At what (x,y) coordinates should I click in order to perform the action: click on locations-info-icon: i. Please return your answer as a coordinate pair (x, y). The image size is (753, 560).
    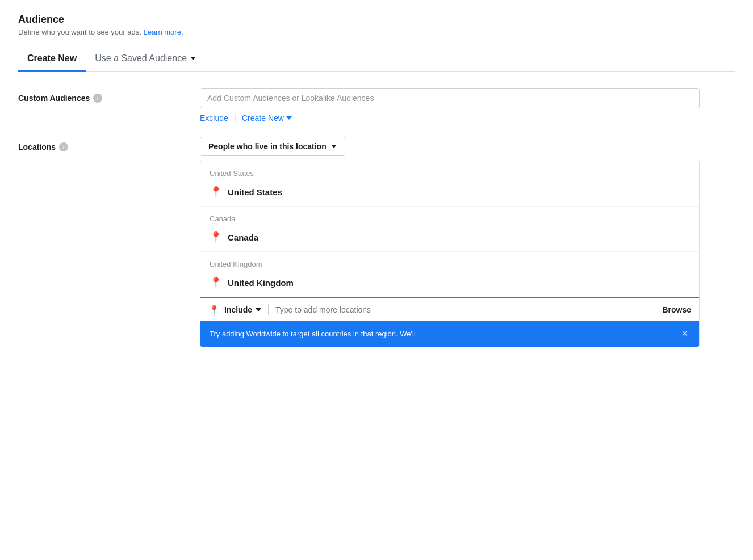
    Looking at the image, I should click on (64, 147).